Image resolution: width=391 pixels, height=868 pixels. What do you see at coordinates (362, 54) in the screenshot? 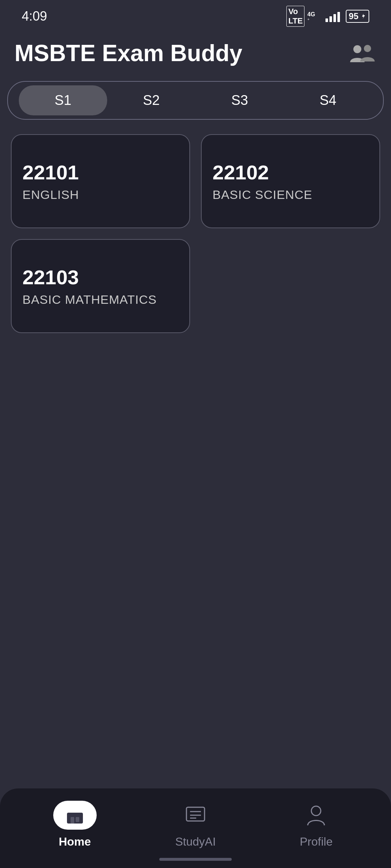
I see `people-icon` at bounding box center [362, 54].